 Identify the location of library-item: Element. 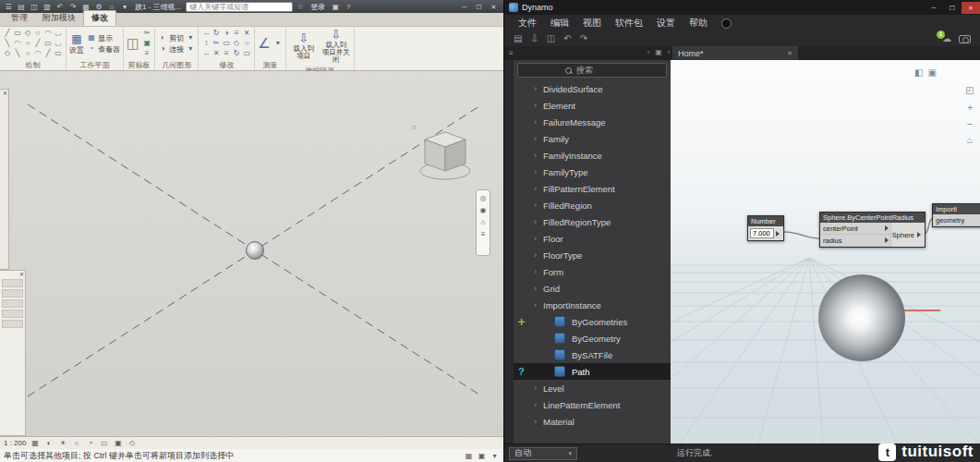
(592, 105).